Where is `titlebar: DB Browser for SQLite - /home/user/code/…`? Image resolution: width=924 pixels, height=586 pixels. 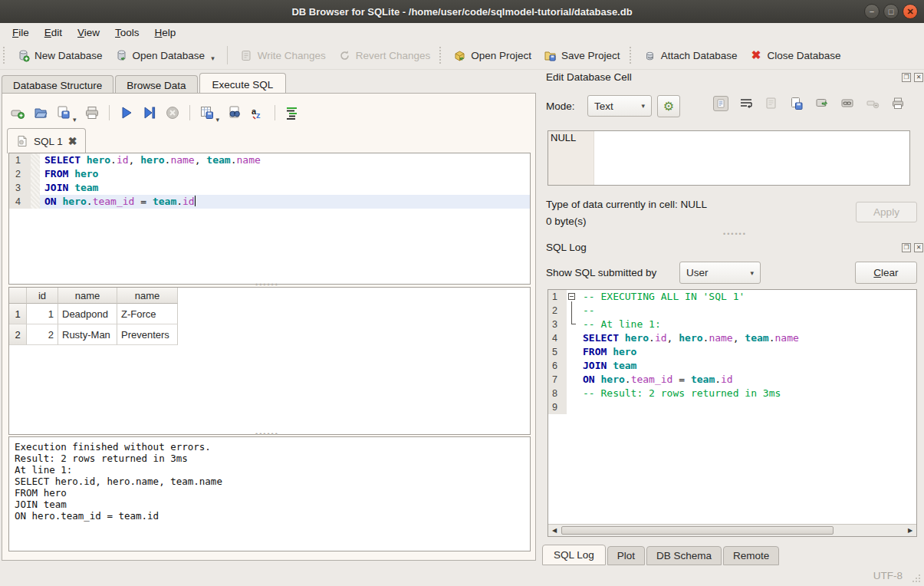 titlebar: DB Browser for SQLite - /home/user/code/… is located at coordinates (462, 12).